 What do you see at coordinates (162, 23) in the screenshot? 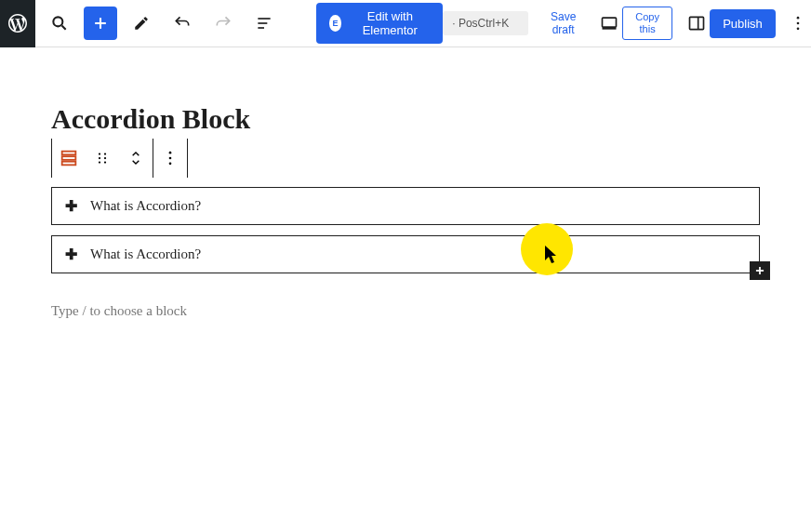
I see `toolbar-left-group` at bounding box center [162, 23].